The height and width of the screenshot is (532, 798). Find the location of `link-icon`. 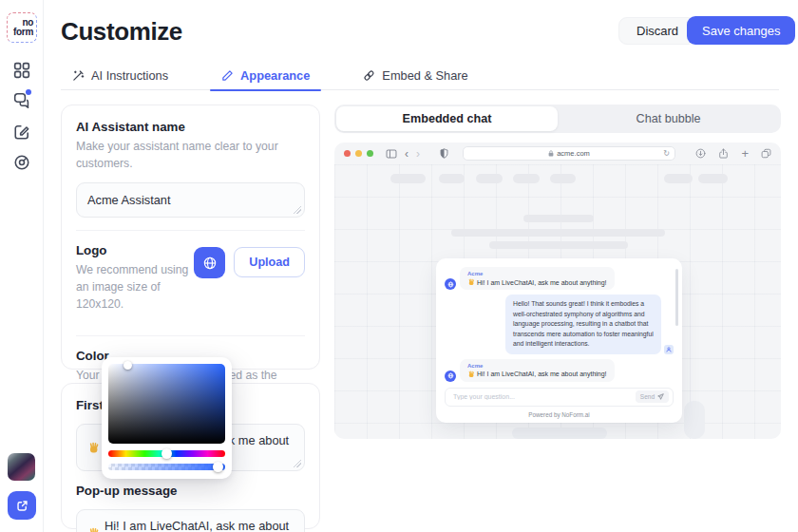

link-icon is located at coordinates (369, 76).